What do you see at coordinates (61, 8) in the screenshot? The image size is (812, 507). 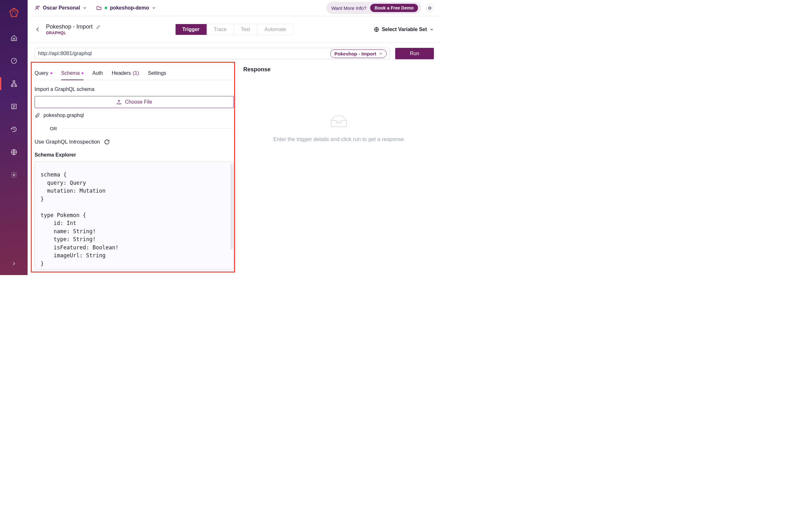 I see `org-selector: Oscar Personal` at bounding box center [61, 8].